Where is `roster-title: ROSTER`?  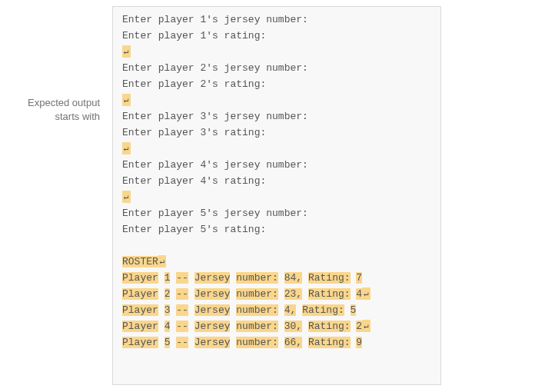 roster-title: ROSTER is located at coordinates (140, 261).